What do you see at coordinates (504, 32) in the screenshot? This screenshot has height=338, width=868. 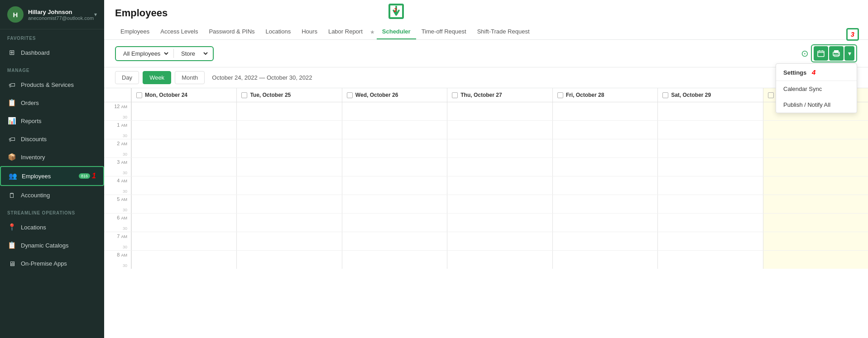 I see `tab-shifttrade: Shift-Trade Request` at bounding box center [504, 32].